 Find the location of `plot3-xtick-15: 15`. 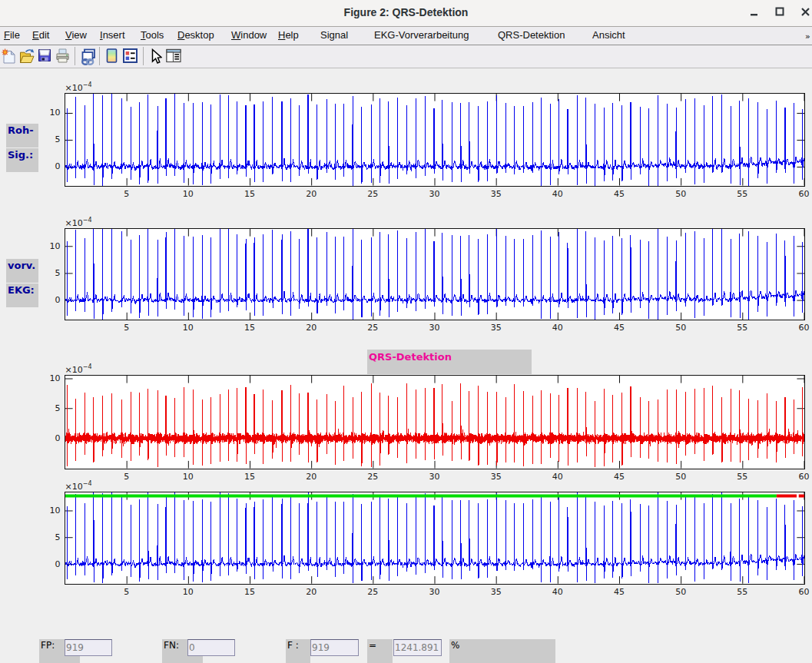

plot3-xtick-15: 15 is located at coordinates (250, 476).